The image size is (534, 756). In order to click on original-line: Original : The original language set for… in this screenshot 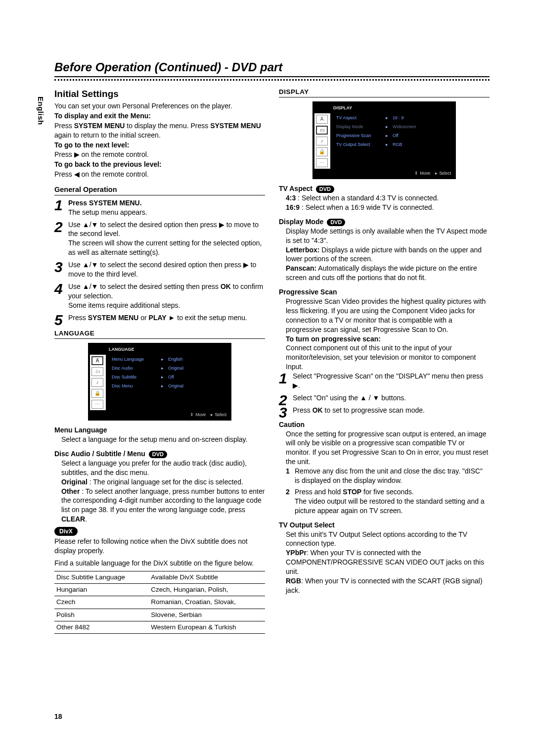, I will do `click(160, 482)`.